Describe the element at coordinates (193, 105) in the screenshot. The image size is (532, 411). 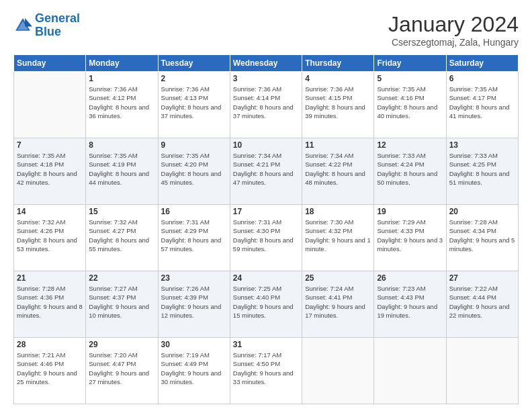
I see `calendar-cell: 2Sunrise: 7:36 AMSunset: 4:13 PMDaylight…` at that location.